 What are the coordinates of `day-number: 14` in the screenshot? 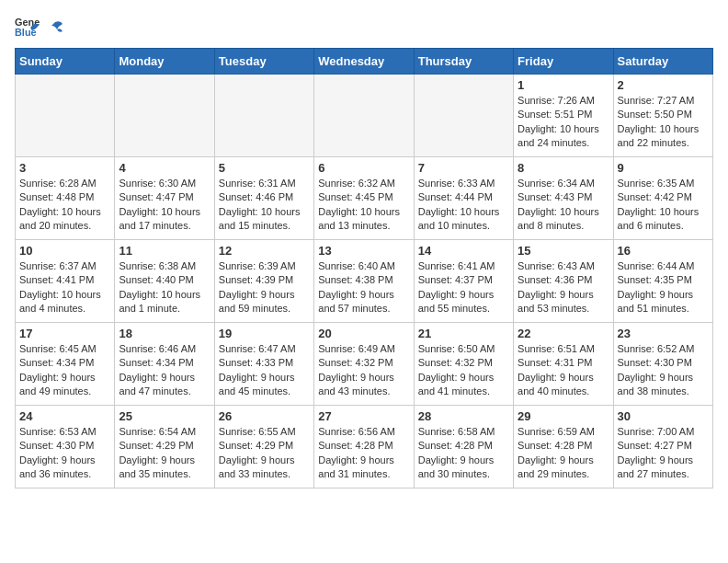 It's located at (463, 250).